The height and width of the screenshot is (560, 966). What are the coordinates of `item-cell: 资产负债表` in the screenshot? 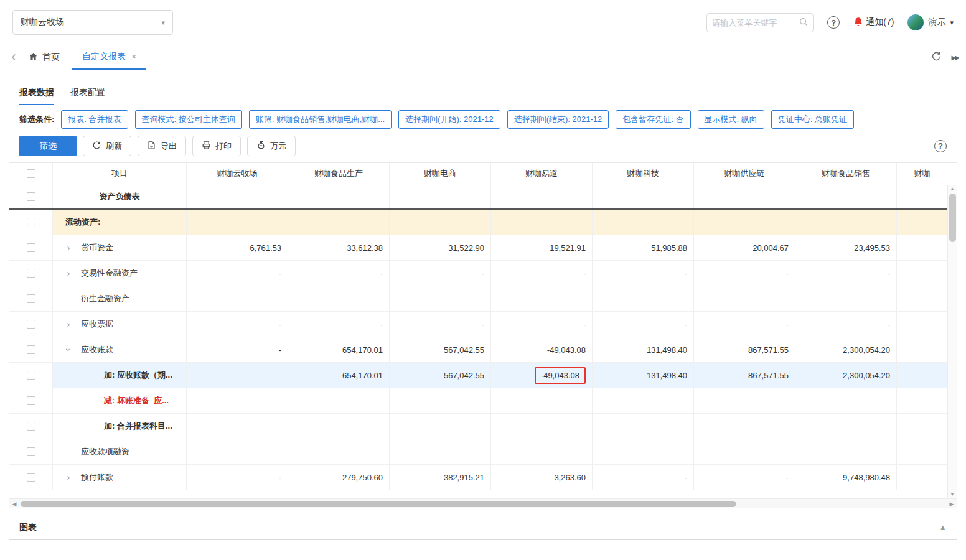 It's located at (120, 197).